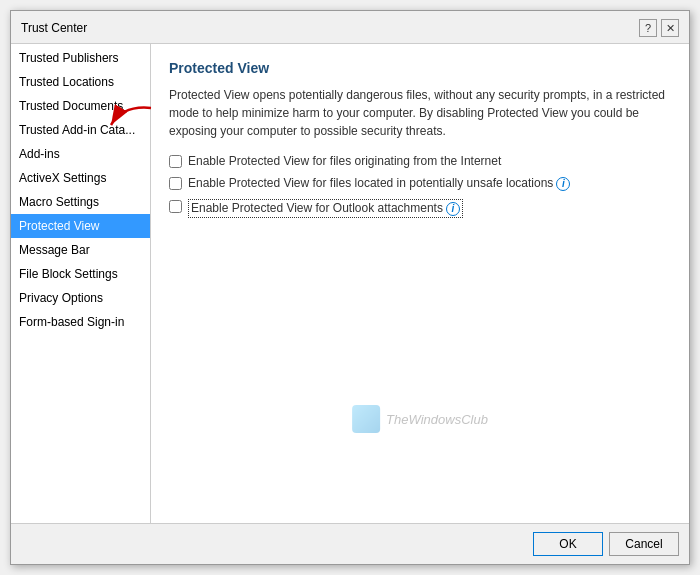  Describe the element at coordinates (80, 298) in the screenshot. I see `sidebar-item-privacy-options: Privacy Options` at that location.